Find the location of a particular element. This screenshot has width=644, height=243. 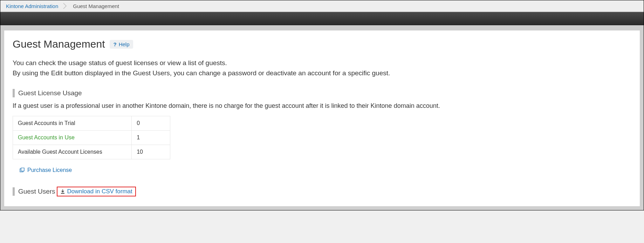

app-header-bar is located at coordinates (322, 19).